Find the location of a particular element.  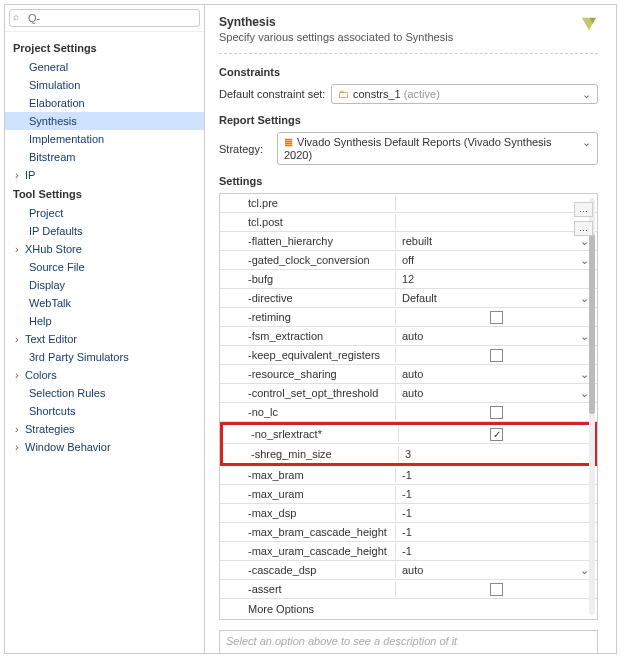

tree-item-label: Colors is located at coordinates (41, 375).